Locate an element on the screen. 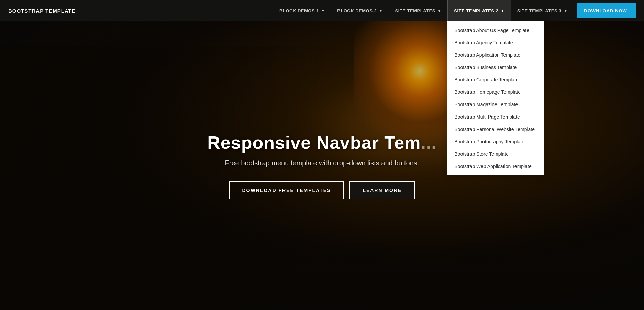  dropdown-item-about-us: Bootstrap About Us Page Template is located at coordinates (496, 30).